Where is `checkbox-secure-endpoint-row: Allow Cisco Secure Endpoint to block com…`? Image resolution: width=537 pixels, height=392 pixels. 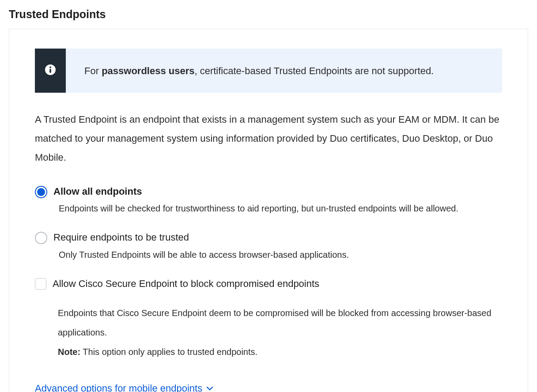
checkbox-secure-endpoint-row: Allow Cisco Secure Endpoint to block com… is located at coordinates (268, 284).